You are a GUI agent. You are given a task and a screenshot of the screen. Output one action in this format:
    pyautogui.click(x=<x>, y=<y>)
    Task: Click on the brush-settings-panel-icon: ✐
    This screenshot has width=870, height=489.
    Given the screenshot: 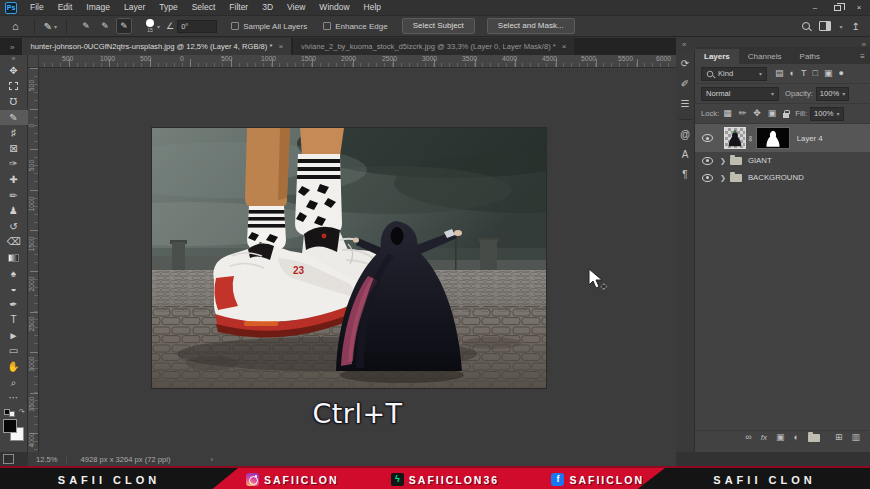 What is the action you would take?
    pyautogui.click(x=685, y=84)
    